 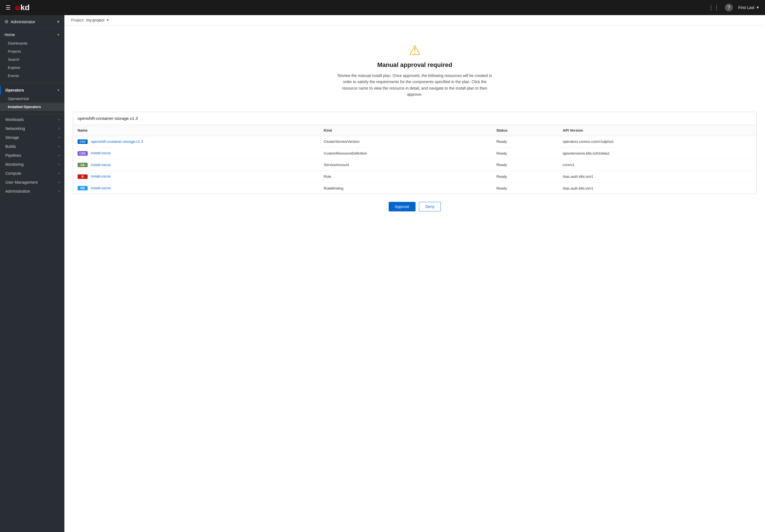 What do you see at coordinates (83, 142) in the screenshot?
I see `resource-type-badge: CSV` at bounding box center [83, 142].